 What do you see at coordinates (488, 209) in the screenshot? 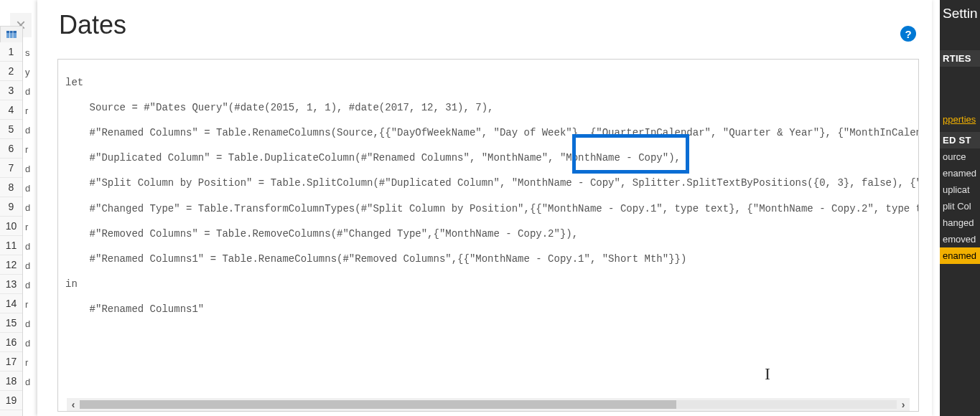
I see `code-line: #"Changed Type" = Table.TransformColumnT…` at bounding box center [488, 209].